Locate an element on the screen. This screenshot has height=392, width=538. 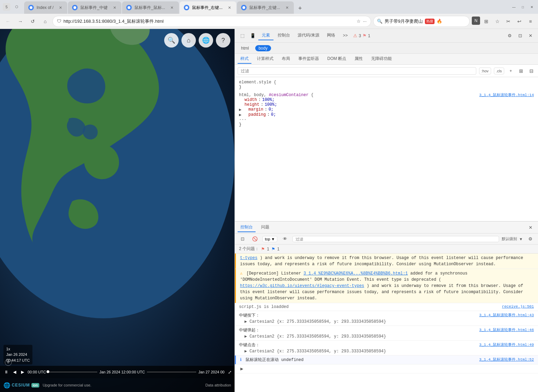
tab1-close: ✕ is located at coordinates (60, 8).